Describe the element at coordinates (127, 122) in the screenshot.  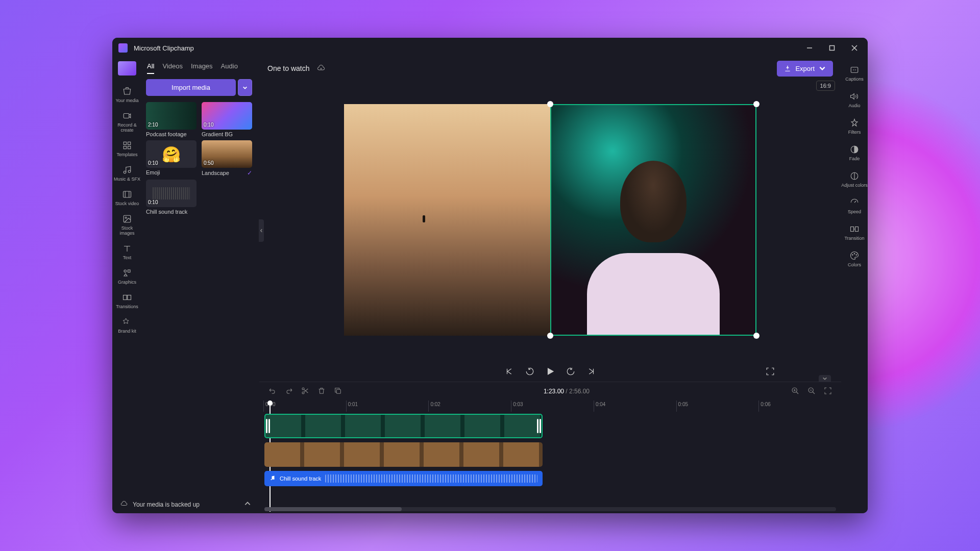
I see `left-rail-record: Record & create` at that location.